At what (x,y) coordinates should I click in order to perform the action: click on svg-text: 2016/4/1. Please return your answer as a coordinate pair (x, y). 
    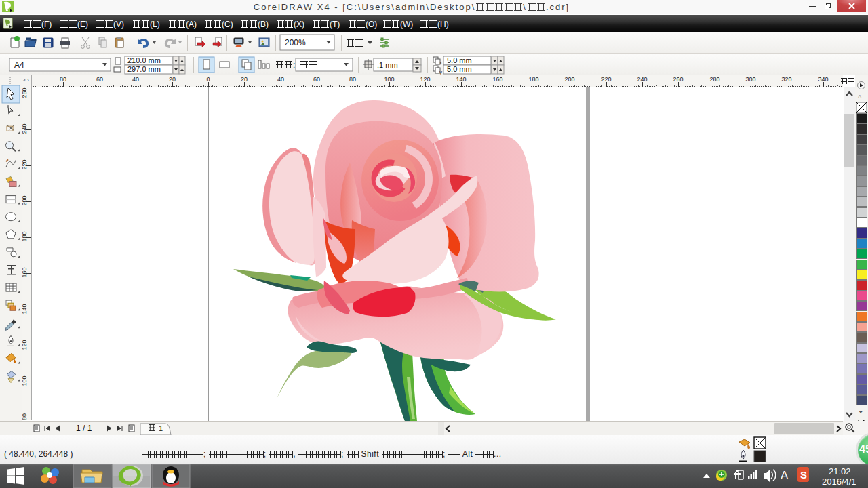
    Looking at the image, I should click on (840, 481).